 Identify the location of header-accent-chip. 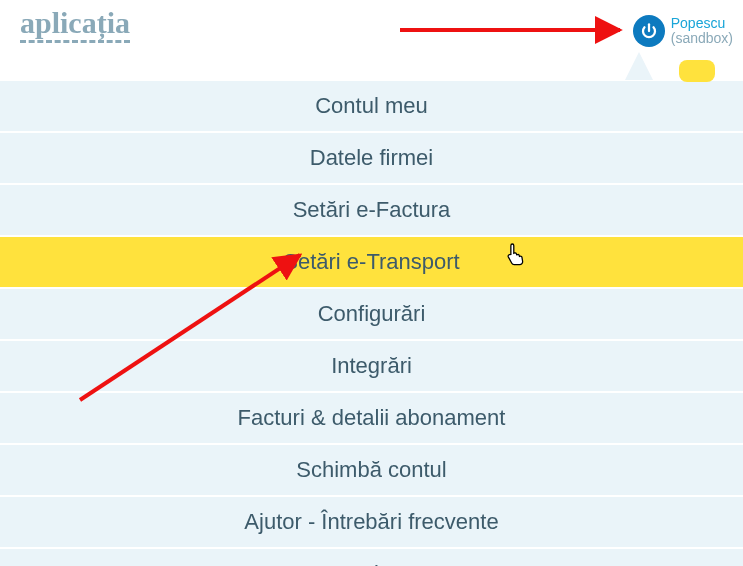
(697, 71).